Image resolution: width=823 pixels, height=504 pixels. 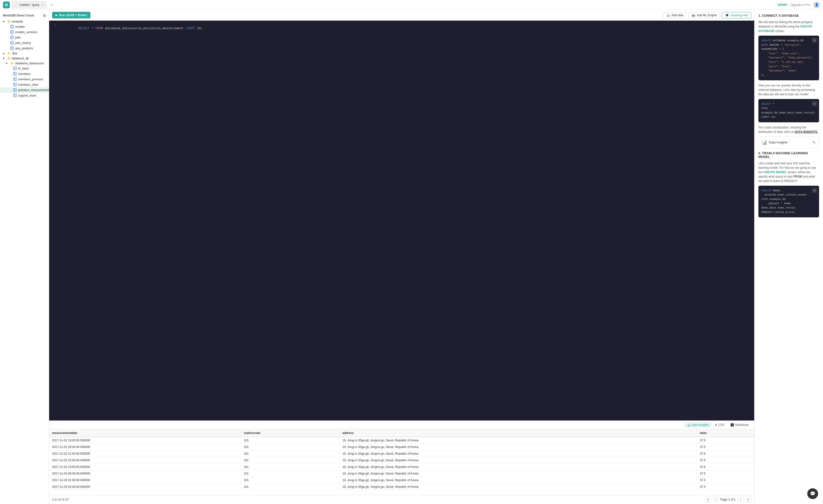 I want to click on sidebar-item-label: support_team, so click(x=27, y=96).